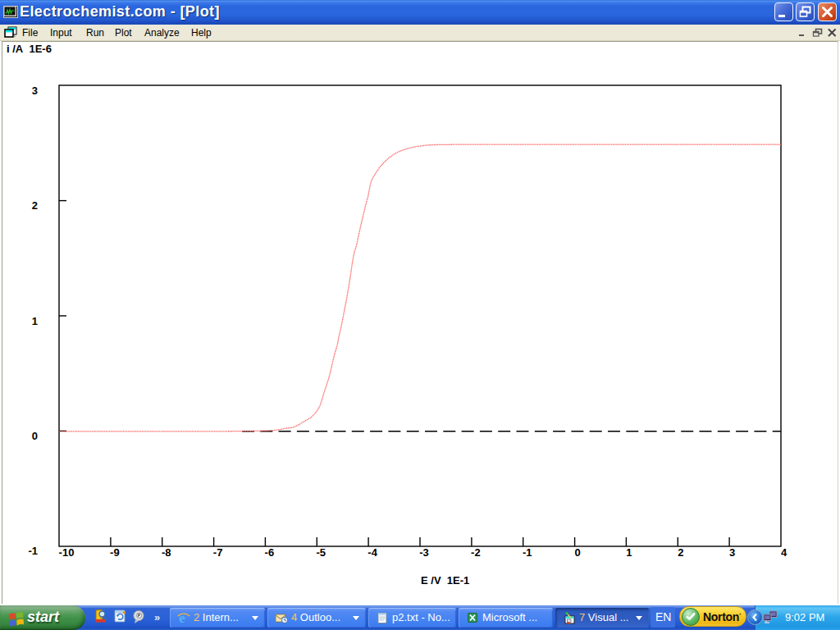 The height and width of the screenshot is (630, 840). What do you see at coordinates (218, 553) in the screenshot?
I see `svg-text: -7` at bounding box center [218, 553].